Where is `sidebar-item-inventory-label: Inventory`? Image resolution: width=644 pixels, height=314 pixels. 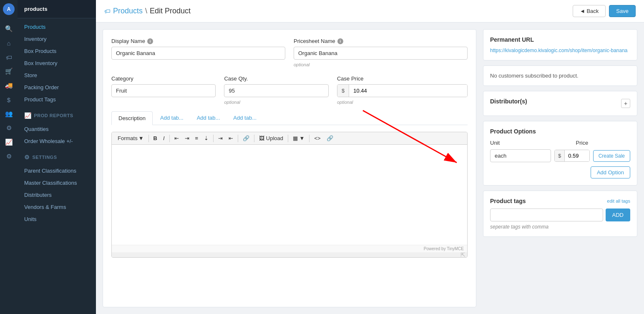
sidebar-item-inventory-label: Inventory is located at coordinates (35, 39).